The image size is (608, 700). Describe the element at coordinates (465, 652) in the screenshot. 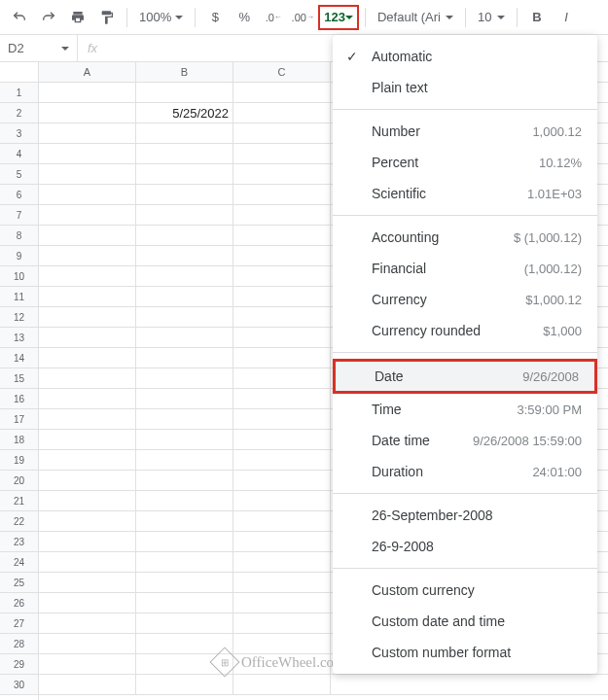

I see `menu-item-custom-number: Custom number format` at that location.